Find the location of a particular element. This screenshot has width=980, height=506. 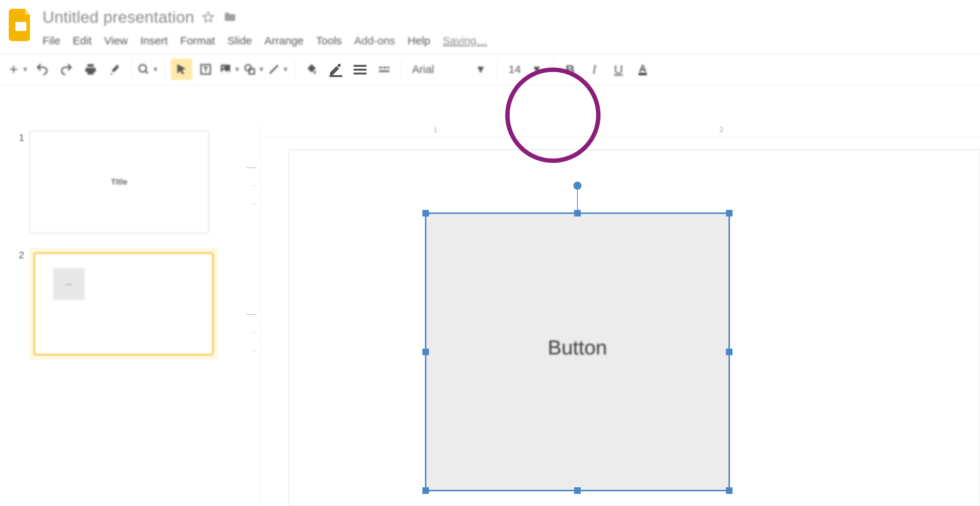

resize-handle-bl is located at coordinates (426, 490).